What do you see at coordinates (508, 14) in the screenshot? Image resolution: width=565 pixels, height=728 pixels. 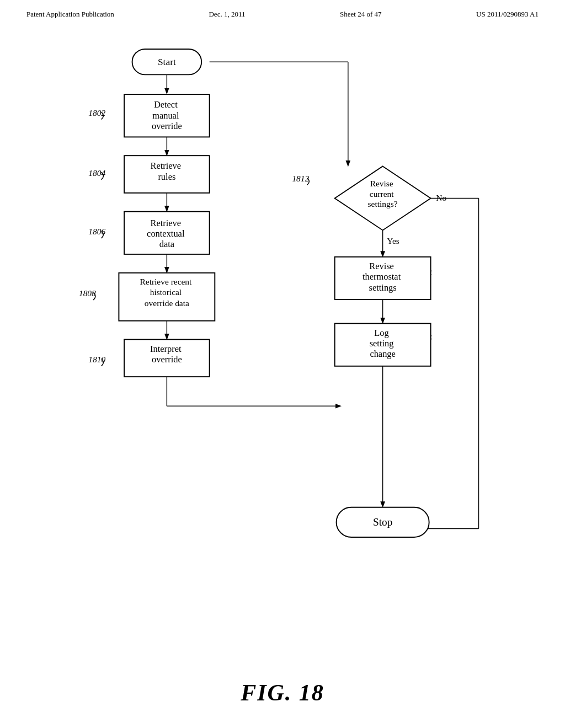 I see `header-patent: US 2011/0290893 A1` at bounding box center [508, 14].